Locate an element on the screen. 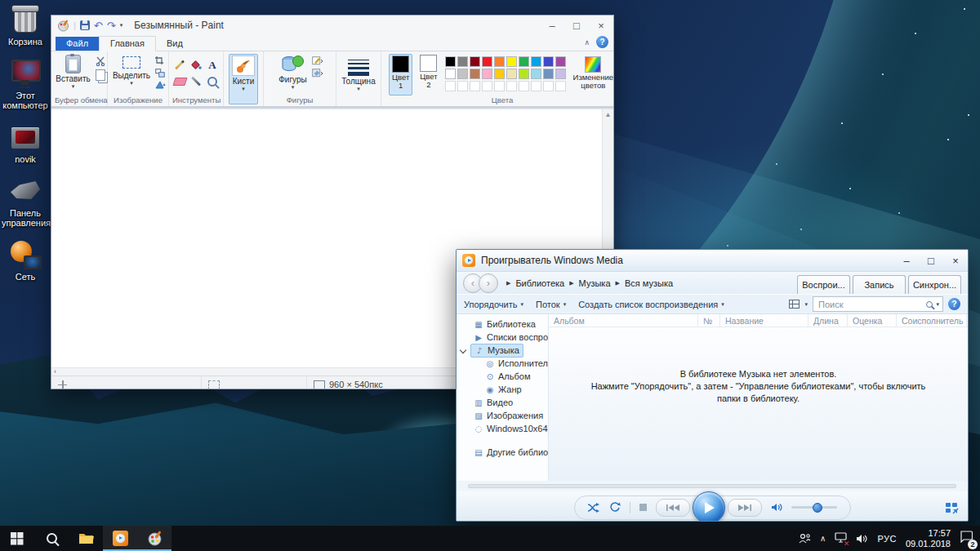 The width and height of the screenshot is (980, 551). resize-icon is located at coordinates (160, 73).